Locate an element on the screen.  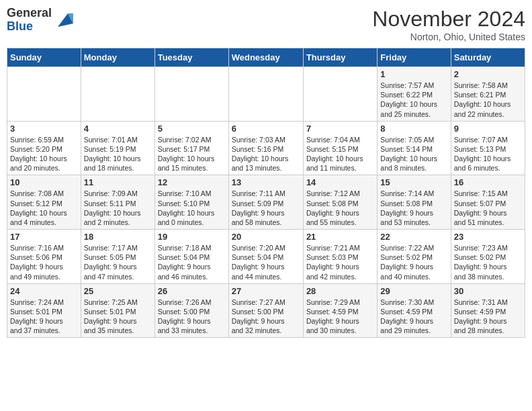
calendar-cell: 19Sunrise: 7:18 AM Sunset: 5:04 PM Dayli… is located at coordinates (191, 257).